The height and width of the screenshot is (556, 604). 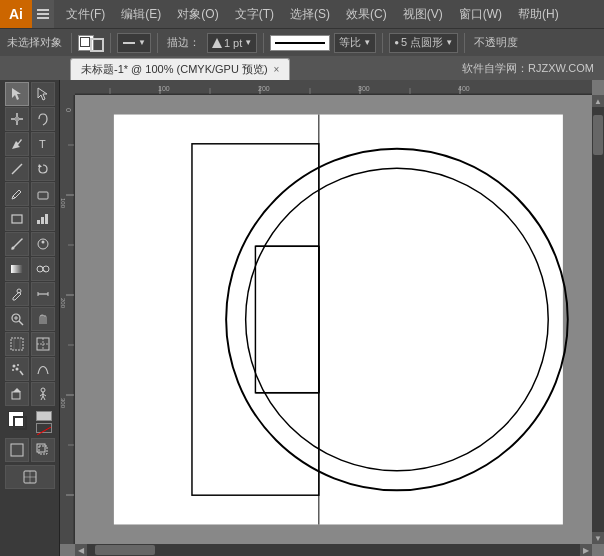 I want to click on transform-tool, so click(x=17, y=394).